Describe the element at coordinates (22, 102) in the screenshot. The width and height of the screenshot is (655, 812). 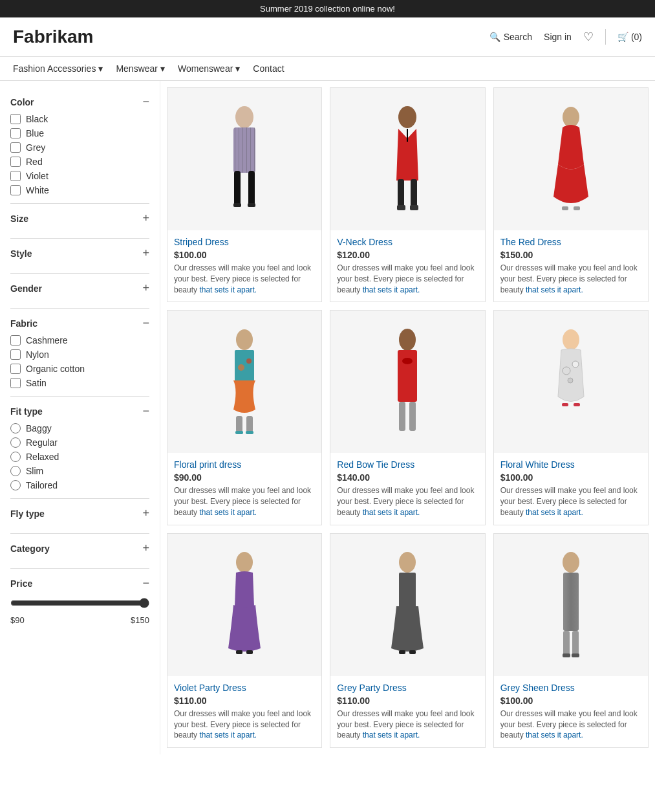
I see `filter-color-title: Color` at that location.